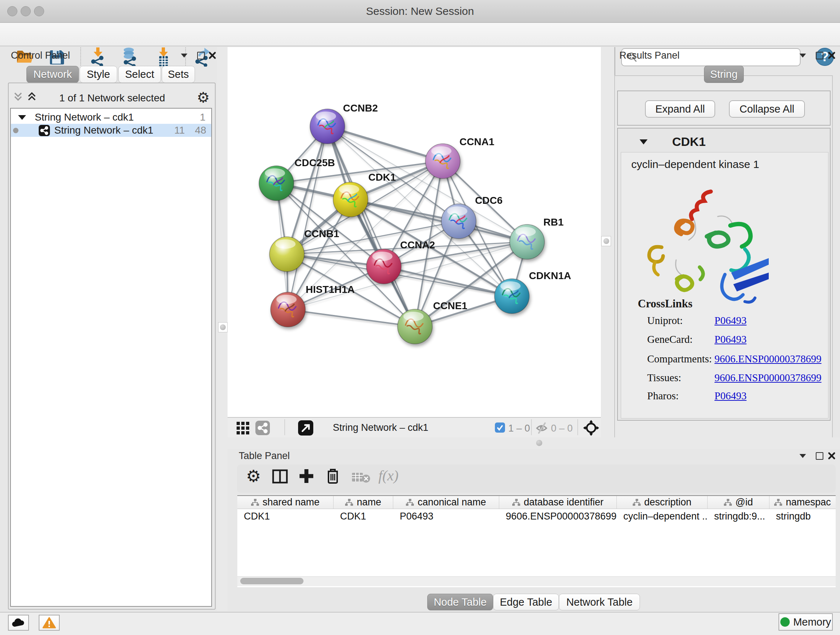  Describe the element at coordinates (539, 443) in the screenshot. I see `horizontal-splitter-handle` at that location.